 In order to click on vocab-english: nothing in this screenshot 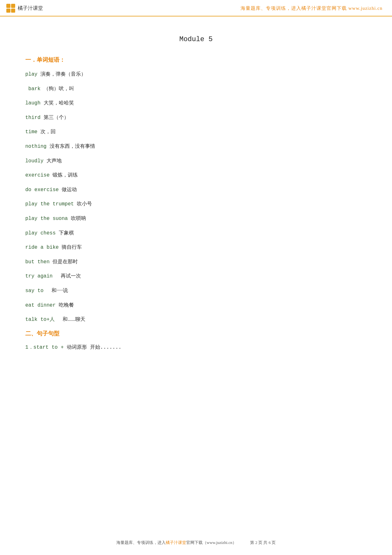, I will do `click(36, 147)`.